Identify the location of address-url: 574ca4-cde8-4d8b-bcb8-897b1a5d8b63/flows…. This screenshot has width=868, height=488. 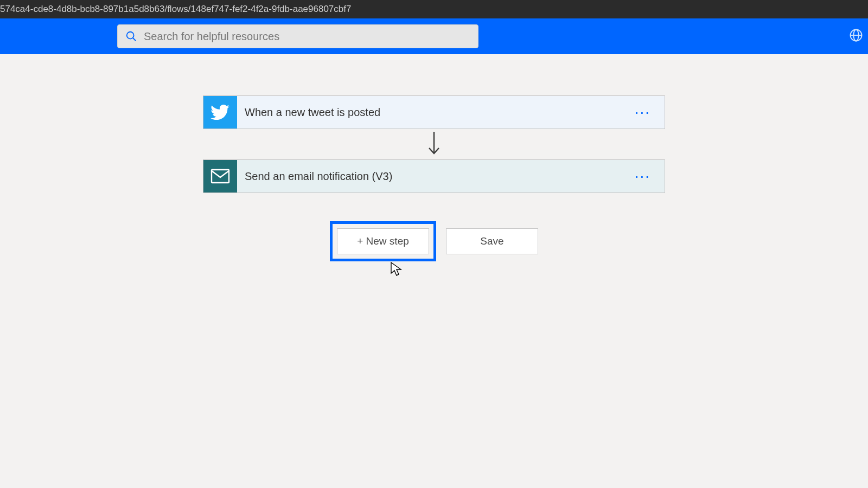
(176, 9).